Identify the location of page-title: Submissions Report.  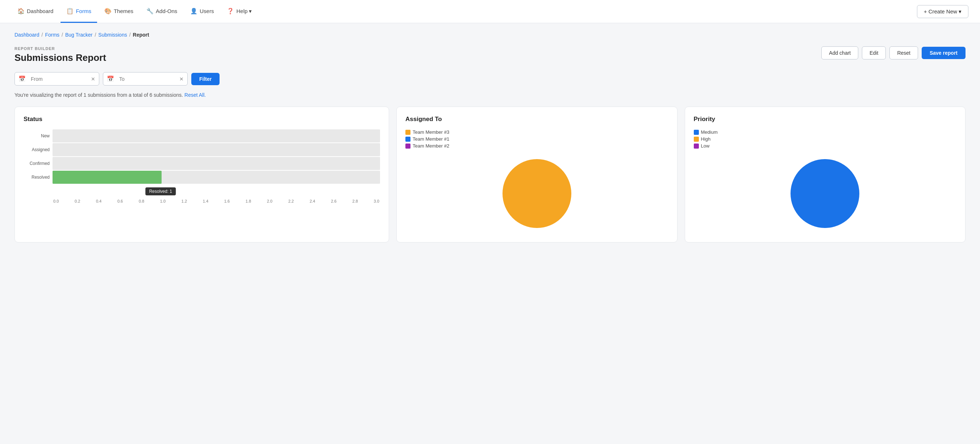
(60, 58).